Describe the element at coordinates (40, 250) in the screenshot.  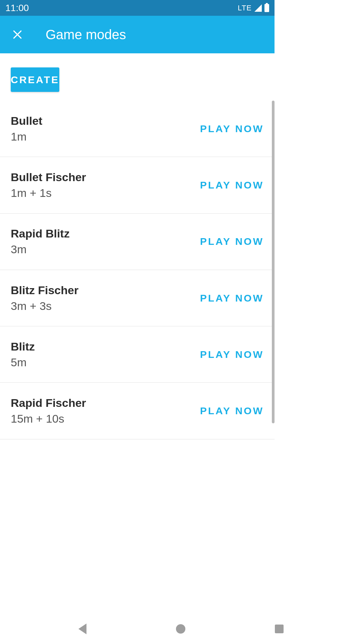
I see `mode-subtitle: 3m` at that location.